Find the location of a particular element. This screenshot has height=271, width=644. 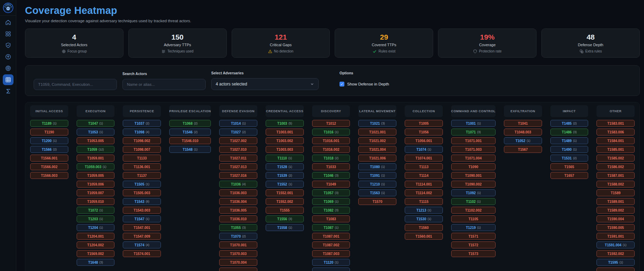

technique-cell: T1539(2) is located at coordinates (285, 175).